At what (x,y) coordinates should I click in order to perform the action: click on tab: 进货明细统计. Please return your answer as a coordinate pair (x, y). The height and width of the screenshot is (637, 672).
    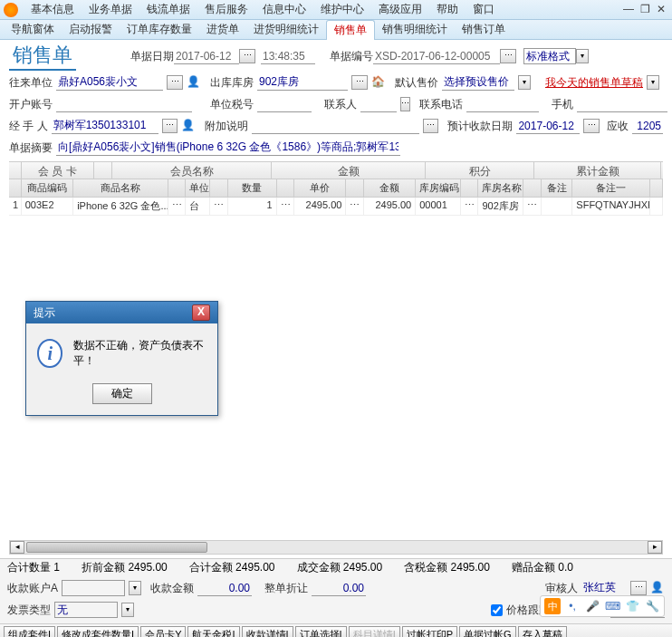
    Looking at the image, I should click on (286, 29).